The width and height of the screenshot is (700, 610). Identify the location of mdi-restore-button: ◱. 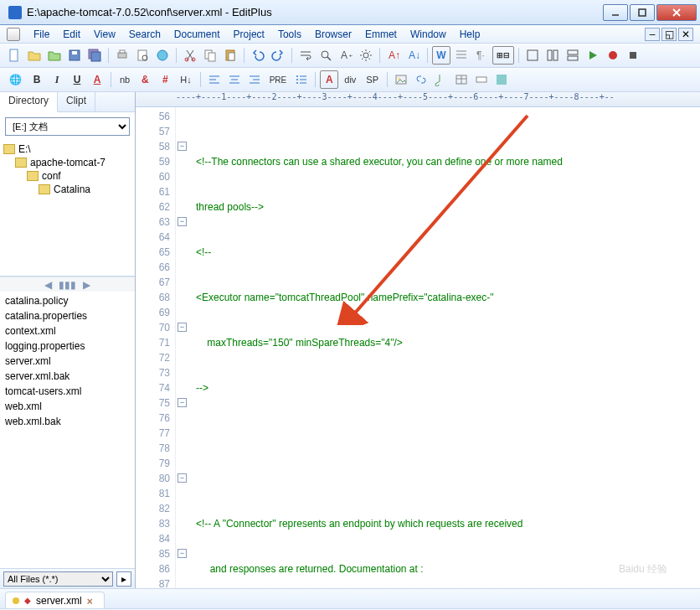
(669, 34).